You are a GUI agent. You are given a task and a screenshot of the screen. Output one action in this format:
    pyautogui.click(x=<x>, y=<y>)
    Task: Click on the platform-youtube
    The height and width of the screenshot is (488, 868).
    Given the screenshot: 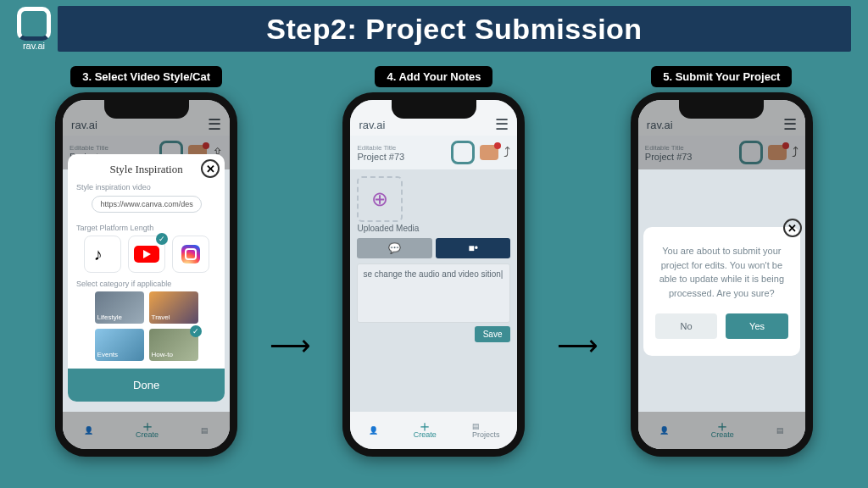 What is the action you would take?
    pyautogui.click(x=147, y=254)
    